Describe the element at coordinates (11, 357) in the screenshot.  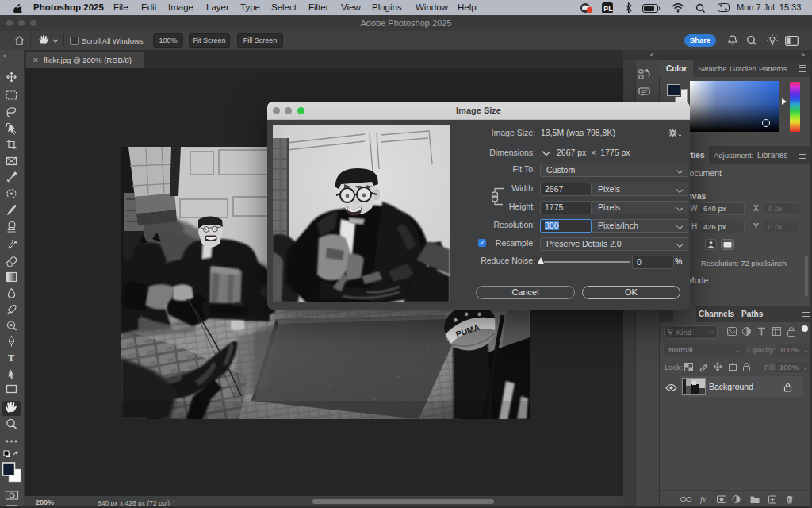
I see `svg-text: T` at that location.